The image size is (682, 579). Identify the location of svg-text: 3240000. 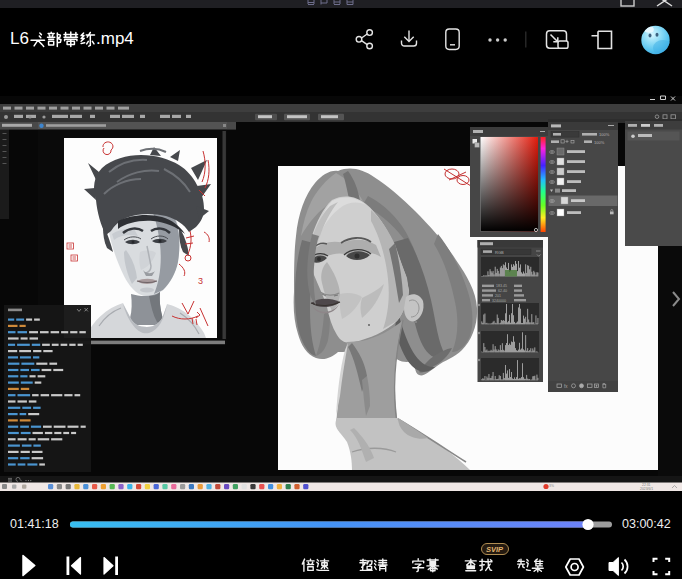
(499, 301).